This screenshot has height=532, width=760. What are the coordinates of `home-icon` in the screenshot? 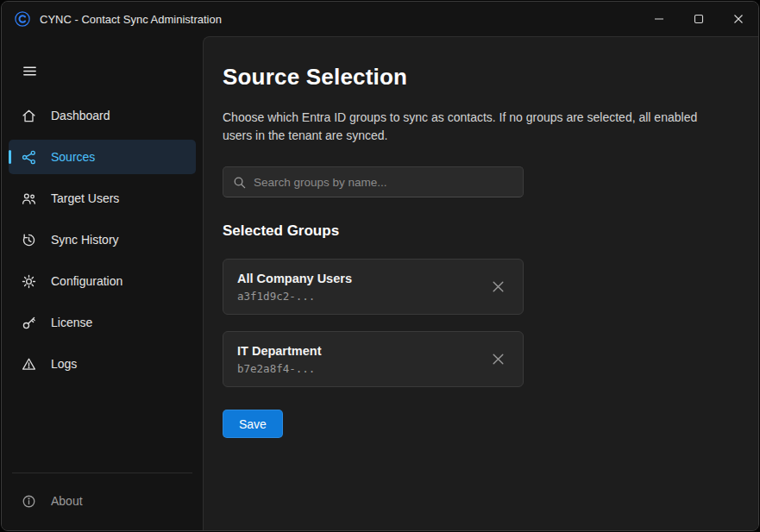 It's located at (29, 116).